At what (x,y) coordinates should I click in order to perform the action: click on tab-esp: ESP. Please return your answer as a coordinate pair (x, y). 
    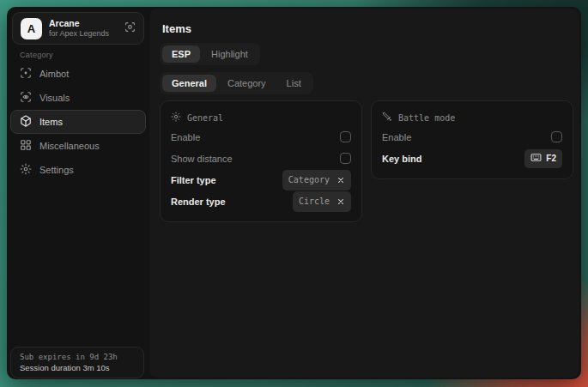
    Looking at the image, I should click on (181, 54).